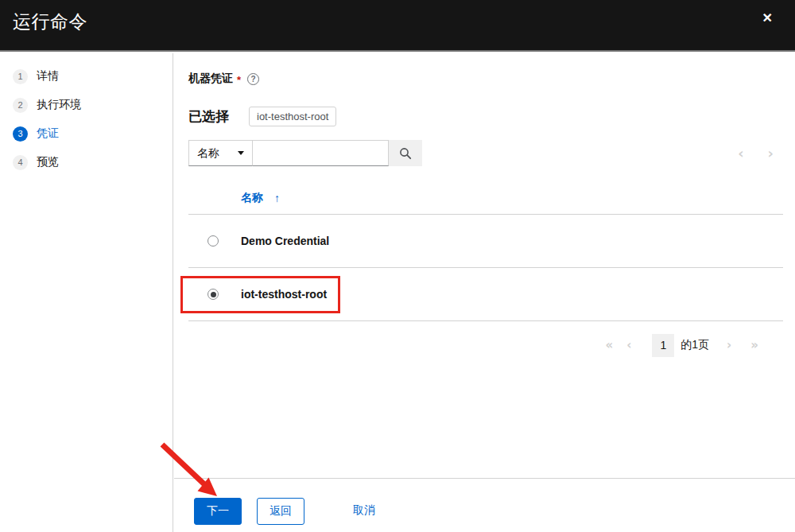 Image resolution: width=795 pixels, height=532 pixels. I want to click on wizard-step-details: 1 详情, so click(86, 76).